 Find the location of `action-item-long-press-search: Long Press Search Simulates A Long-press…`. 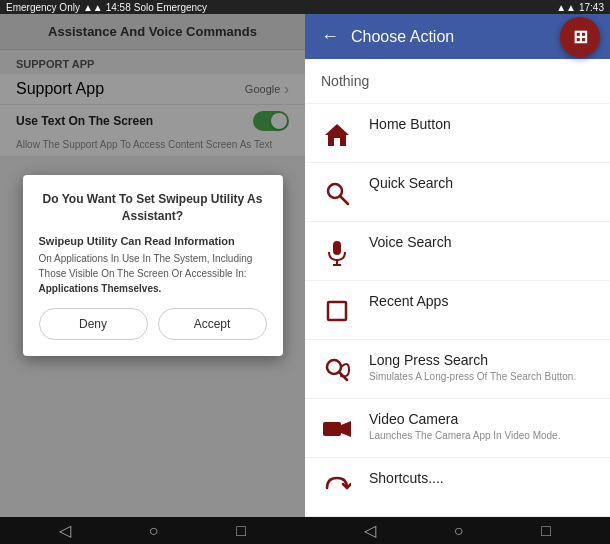

action-item-long-press-search: Long Press Search Simulates A Long-press… is located at coordinates (458, 370).